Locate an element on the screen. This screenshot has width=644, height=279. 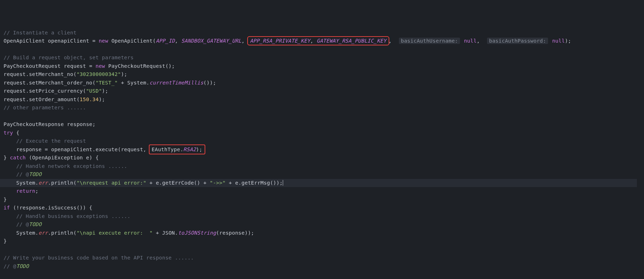
code-text: (response)); is located at coordinates (235, 233).